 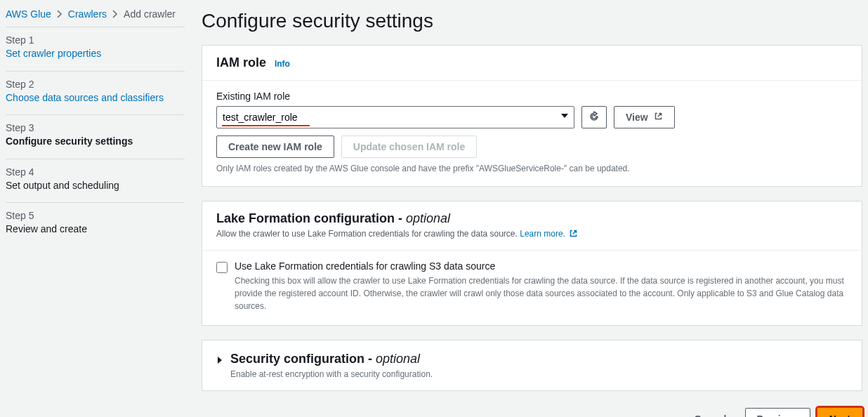 I want to click on lake-panel-desc: Allow the crawler to use Lake Formation …, so click(x=532, y=234).